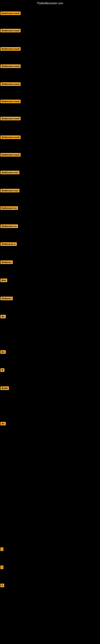  Describe the element at coordinates (10, 190) in the screenshot. I see `bottleneck-badge-11: Bottleneck resu` at that location.